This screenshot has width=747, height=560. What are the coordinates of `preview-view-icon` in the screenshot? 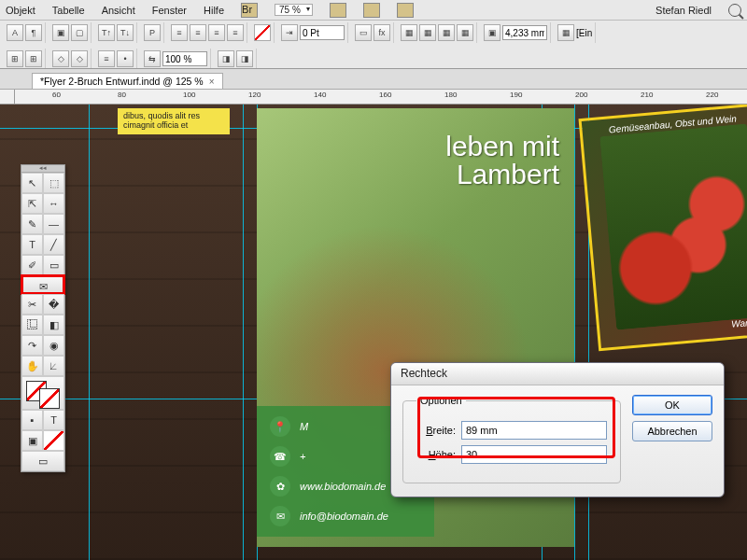 It's located at (54, 441).